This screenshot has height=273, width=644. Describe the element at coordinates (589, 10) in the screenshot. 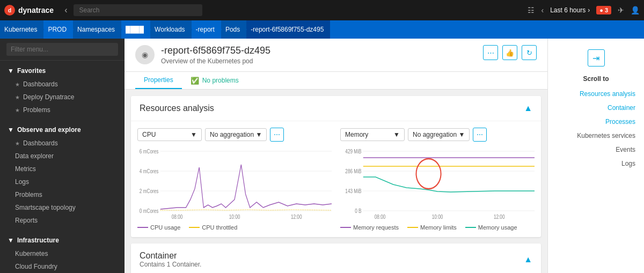

I see `chevron-right-icon: ›` at that location.